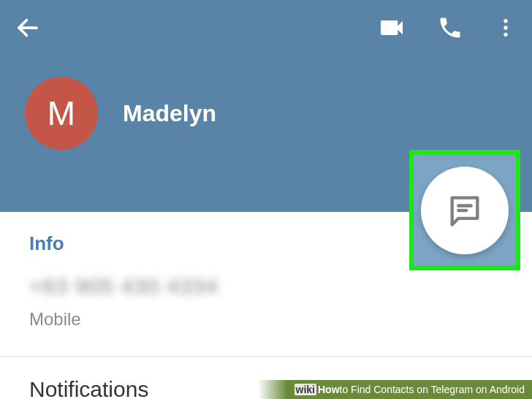 The height and width of the screenshot is (399, 532). Describe the element at coordinates (465, 210) in the screenshot. I see `highlight-box` at that location.